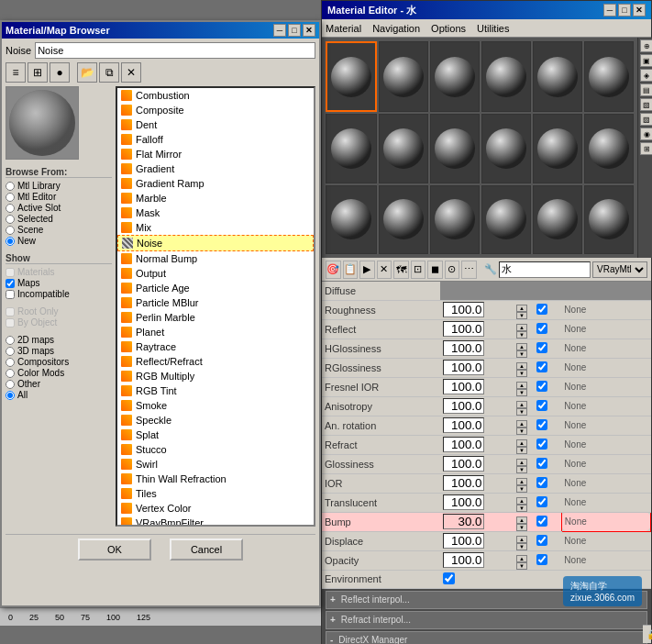  What do you see at coordinates (87, 72) in the screenshot?
I see `load-button: 📂` at bounding box center [87, 72].